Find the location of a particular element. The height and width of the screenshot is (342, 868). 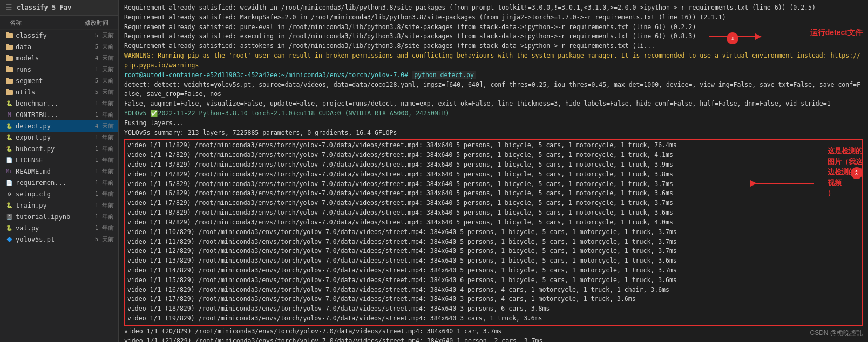

terminal-line: video 1/1 (17/829) /root/miniconda3/envs… is located at coordinates (493, 299).